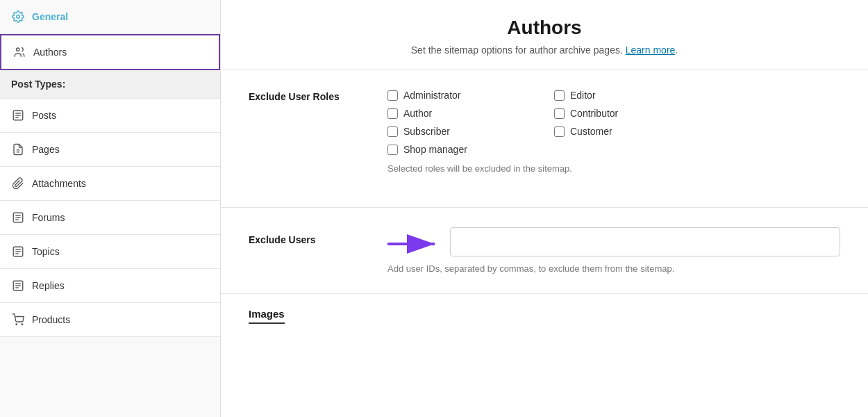 The image size is (868, 417). I want to click on checkbox-customer-input, so click(560, 132).